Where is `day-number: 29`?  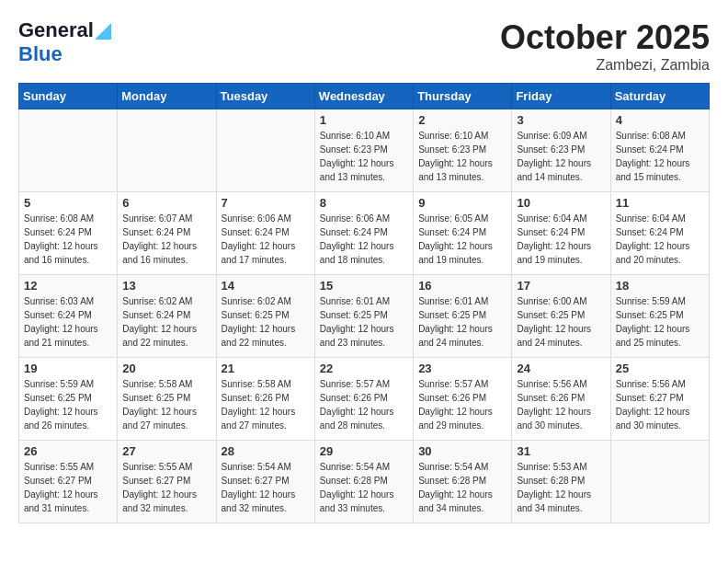 day-number: 29 is located at coordinates (364, 451).